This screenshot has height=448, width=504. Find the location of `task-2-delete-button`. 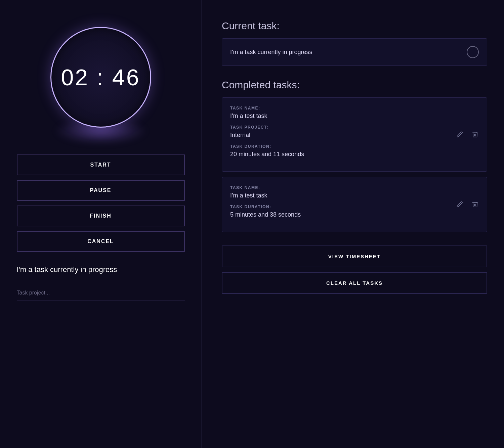

task-2-delete-button is located at coordinates (475, 205).